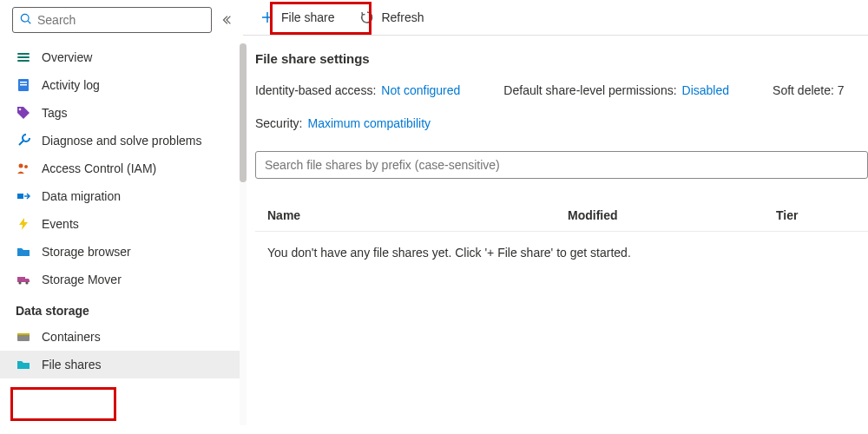 The height and width of the screenshot is (434, 868). I want to click on sidebar-item-label: Access Control (IAM), so click(99, 168).